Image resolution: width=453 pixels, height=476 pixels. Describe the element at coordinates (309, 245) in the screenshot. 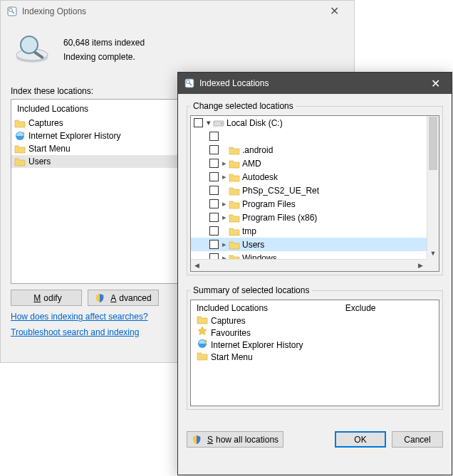

I see `tree-row: ▸Users` at that location.